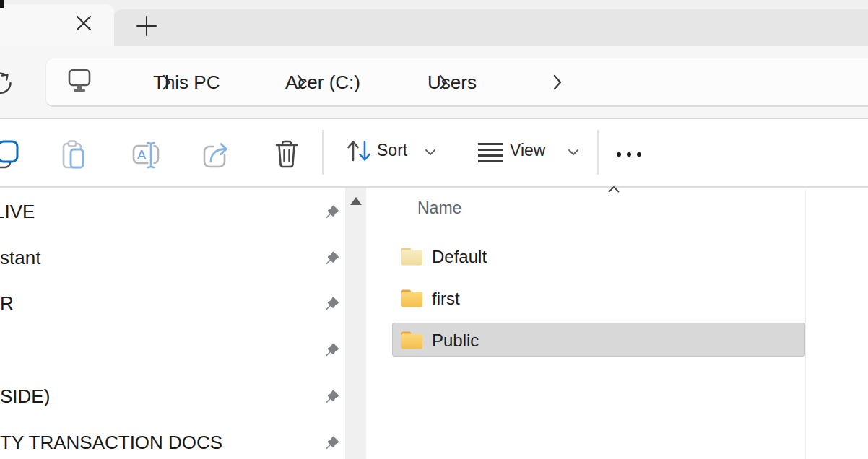 The width and height of the screenshot is (868, 459). I want to click on column-header-name: Name, so click(598, 208).